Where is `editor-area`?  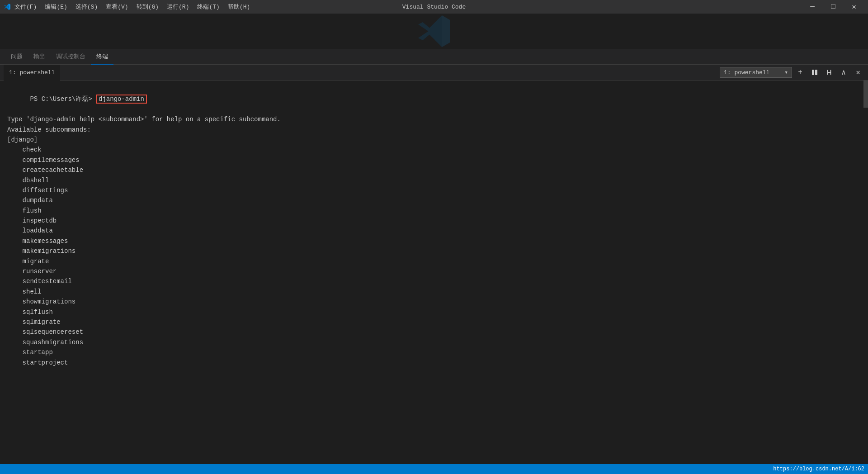 editor-area is located at coordinates (434, 31).